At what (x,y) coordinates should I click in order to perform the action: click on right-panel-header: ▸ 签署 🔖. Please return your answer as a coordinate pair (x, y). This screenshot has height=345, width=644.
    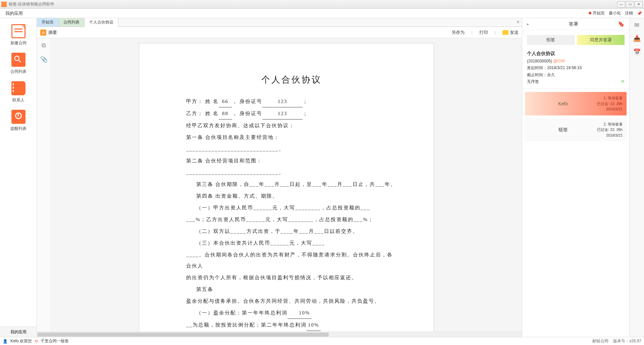
    Looking at the image, I should click on (576, 24).